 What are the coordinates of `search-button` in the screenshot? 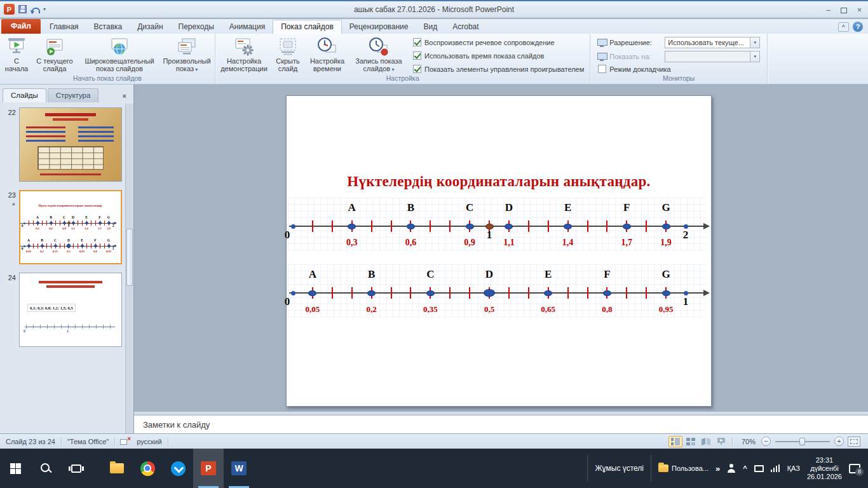 It's located at (46, 468).